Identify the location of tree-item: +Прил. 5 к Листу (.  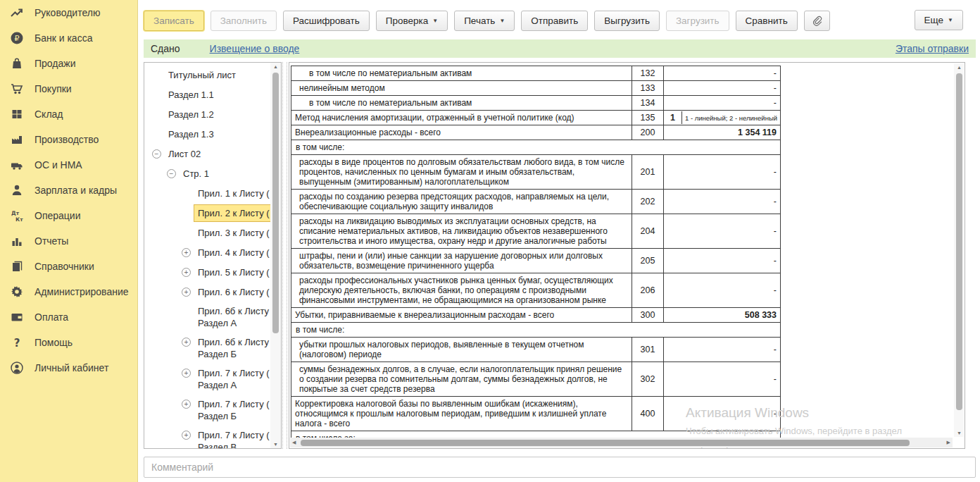
(207, 273).